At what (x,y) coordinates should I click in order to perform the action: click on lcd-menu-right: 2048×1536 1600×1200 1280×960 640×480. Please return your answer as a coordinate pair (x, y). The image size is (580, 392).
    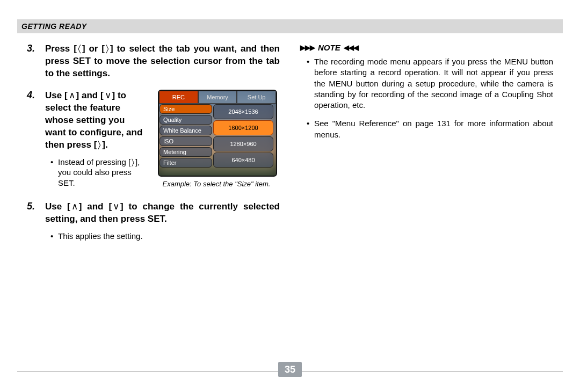
    Looking at the image, I should click on (243, 136).